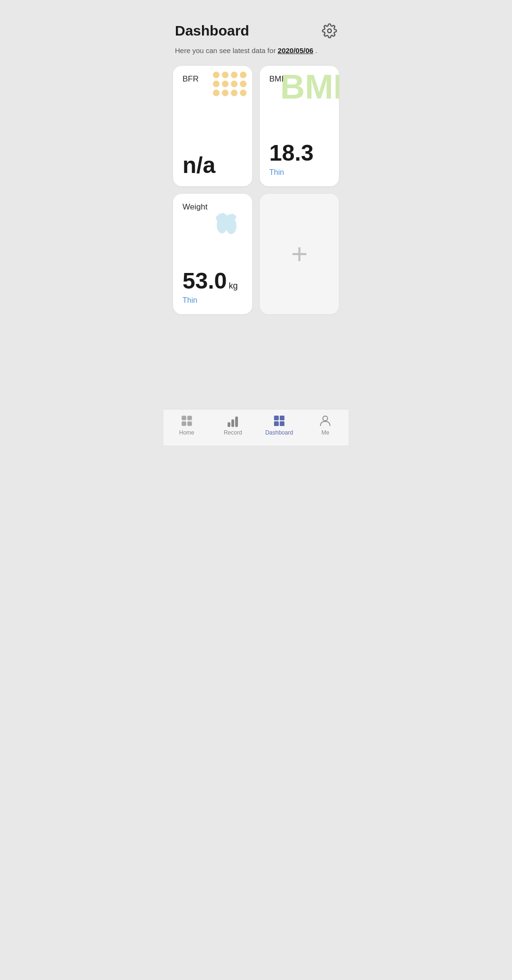  Describe the element at coordinates (279, 425) in the screenshot. I see `nav-dashboard: Dashboard` at that location.